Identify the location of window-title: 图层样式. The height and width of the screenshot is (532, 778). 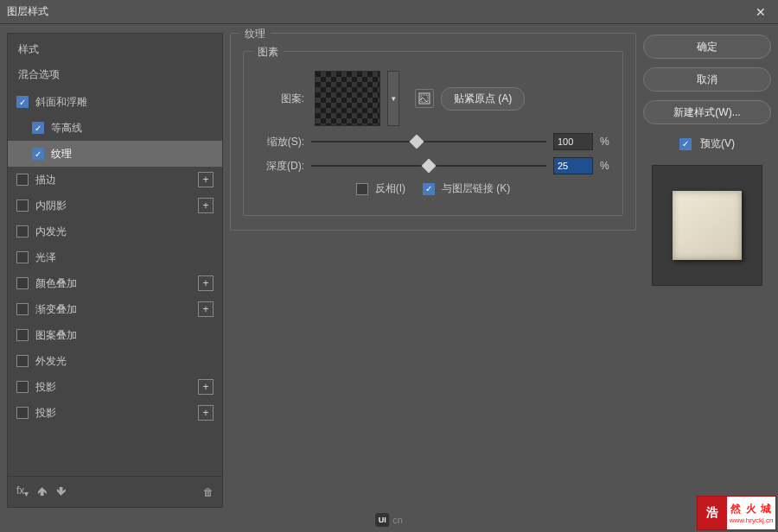
(379, 12).